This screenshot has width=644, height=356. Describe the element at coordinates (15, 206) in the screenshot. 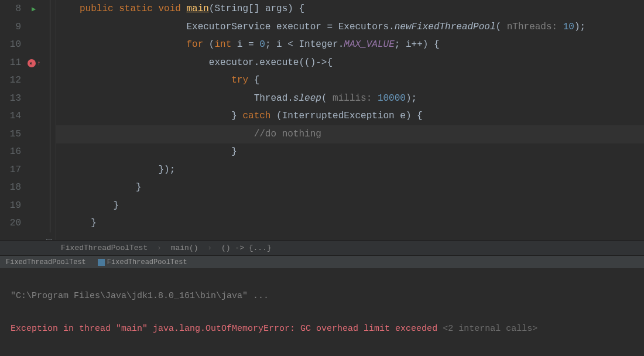

I see `line-number: 19` at that location.